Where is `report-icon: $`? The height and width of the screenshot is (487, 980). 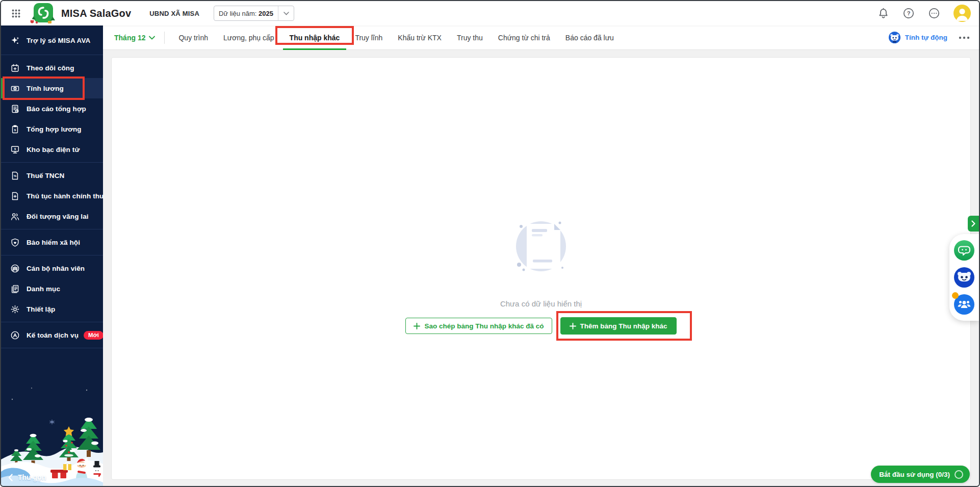
report-icon: $ is located at coordinates (15, 109).